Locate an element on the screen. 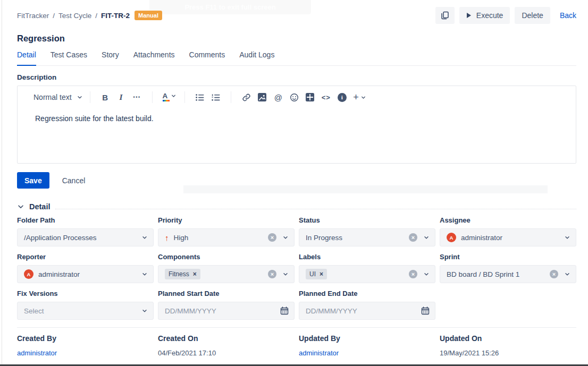 This screenshot has height=366, width=588. breadcrumb-project: FitTracker is located at coordinates (33, 16).